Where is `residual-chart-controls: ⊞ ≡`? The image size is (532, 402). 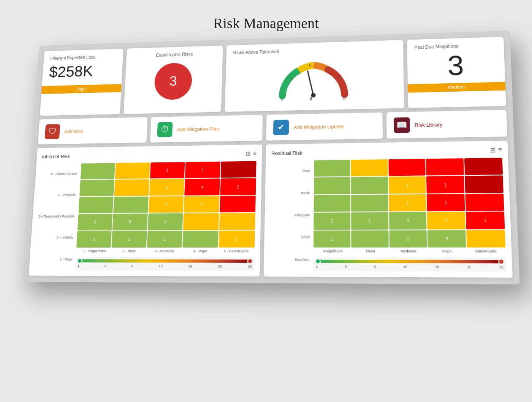
residual-chart-controls: ⊞ ≡ is located at coordinates (496, 150).